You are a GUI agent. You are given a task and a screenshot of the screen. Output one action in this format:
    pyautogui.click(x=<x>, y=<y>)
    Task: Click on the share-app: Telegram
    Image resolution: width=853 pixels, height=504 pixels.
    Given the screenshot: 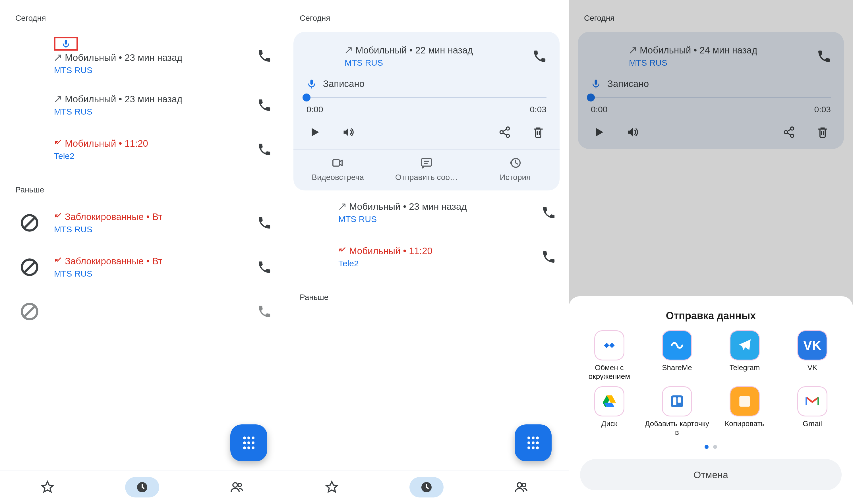 What is the action you would take?
    pyautogui.click(x=745, y=356)
    